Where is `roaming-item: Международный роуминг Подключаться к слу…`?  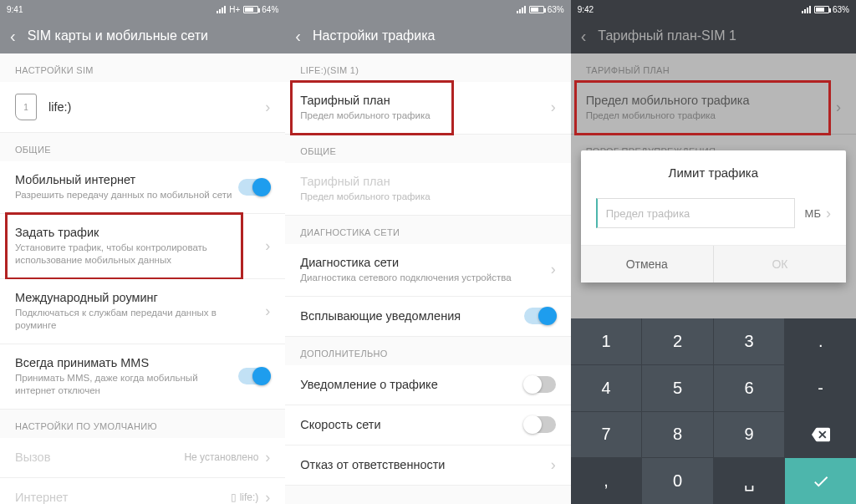
roaming-item: Международный роуминг Подключаться к слу… is located at coordinates (142, 312).